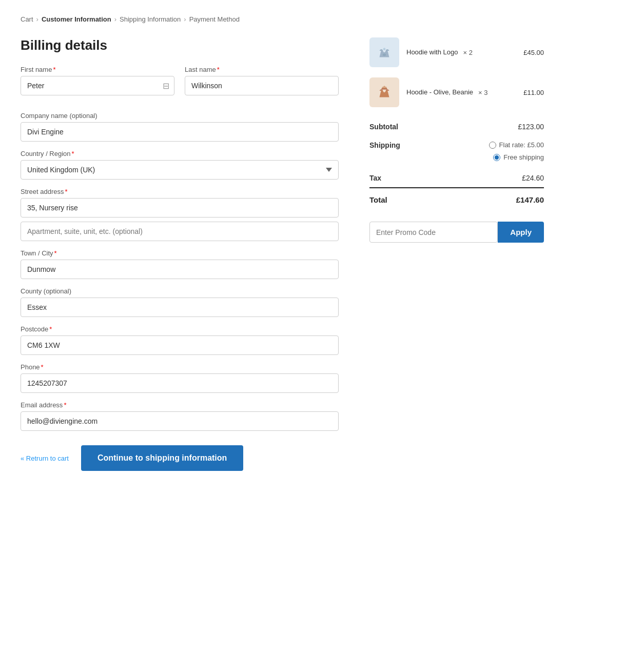  Describe the element at coordinates (97, 86) in the screenshot. I see `first-name-wrapper: ⊟` at that location.